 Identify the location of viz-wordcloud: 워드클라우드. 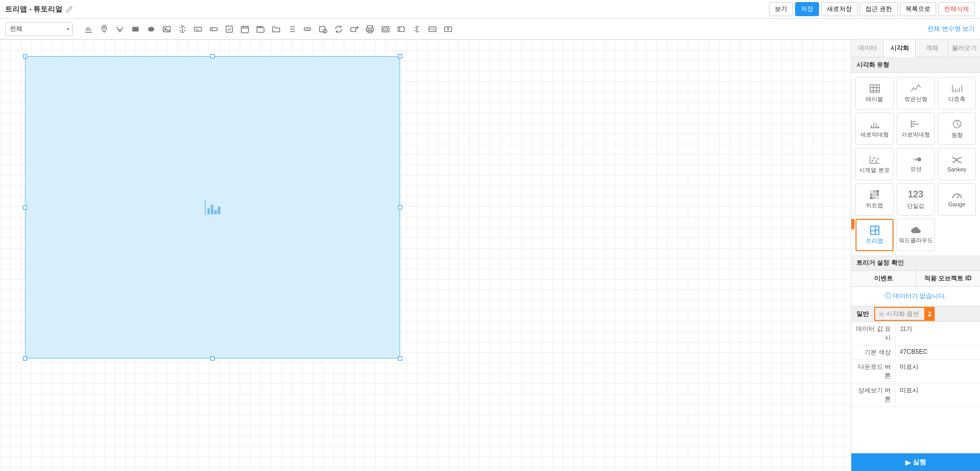
(916, 235).